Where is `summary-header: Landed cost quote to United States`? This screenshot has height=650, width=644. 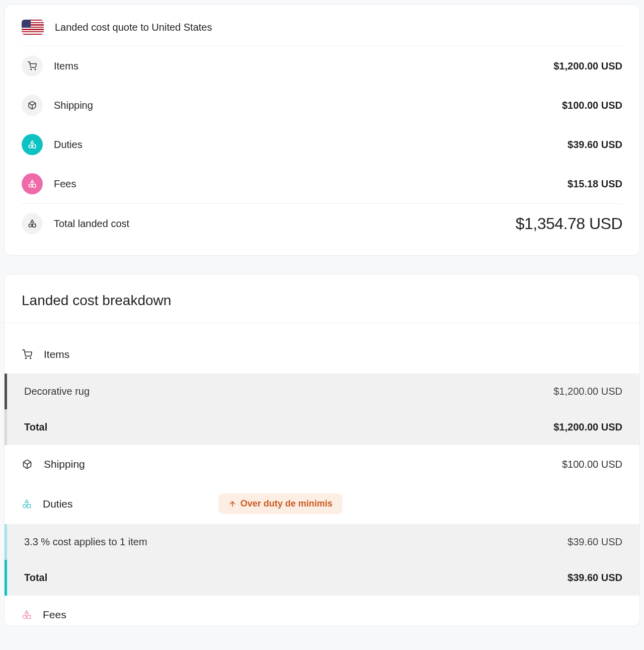 summary-header: Landed cost quote to United States is located at coordinates (322, 33).